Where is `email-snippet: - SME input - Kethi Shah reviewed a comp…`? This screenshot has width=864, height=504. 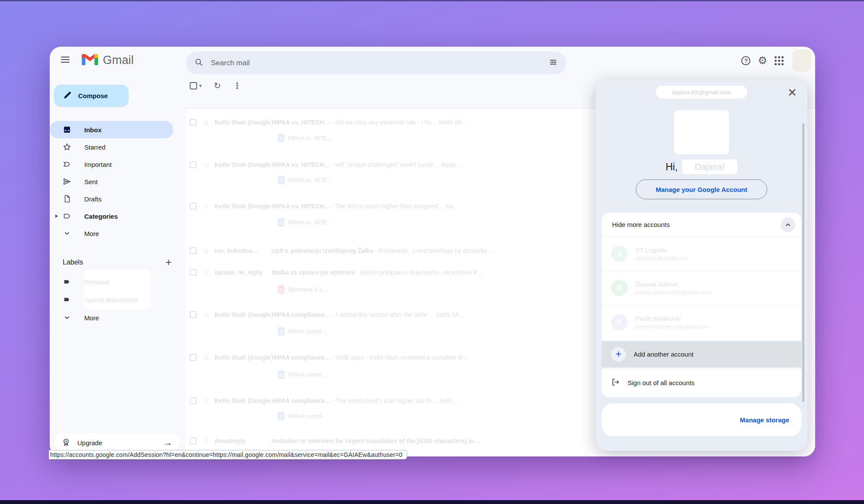
email-snippet: - SME input - Kethi Shah reviewed a comp… is located at coordinates (401, 357).